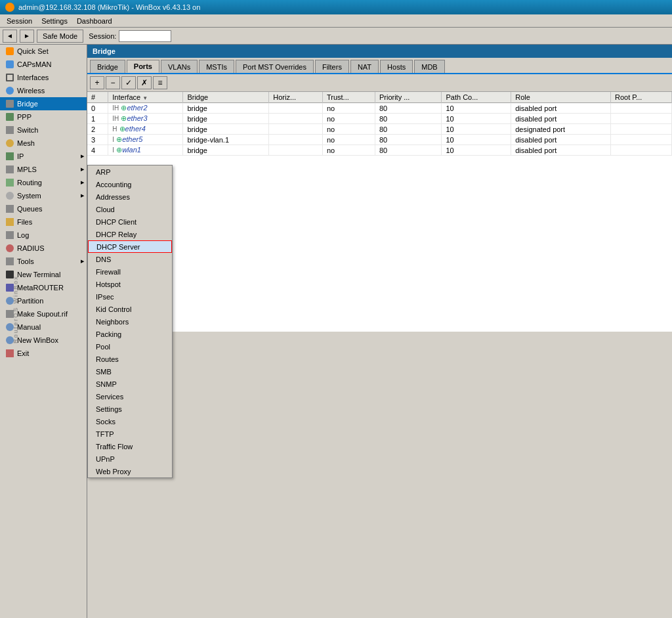 The height and width of the screenshot is (618, 672). Describe the element at coordinates (129, 83) in the screenshot. I see `enable-button: ✓` at that location.